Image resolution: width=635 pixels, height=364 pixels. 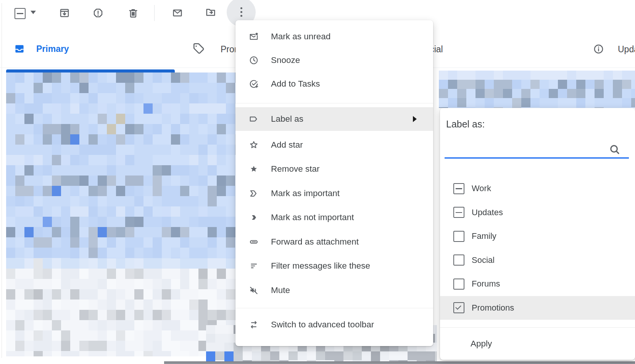 I want to click on trash-icon, so click(x=133, y=13).